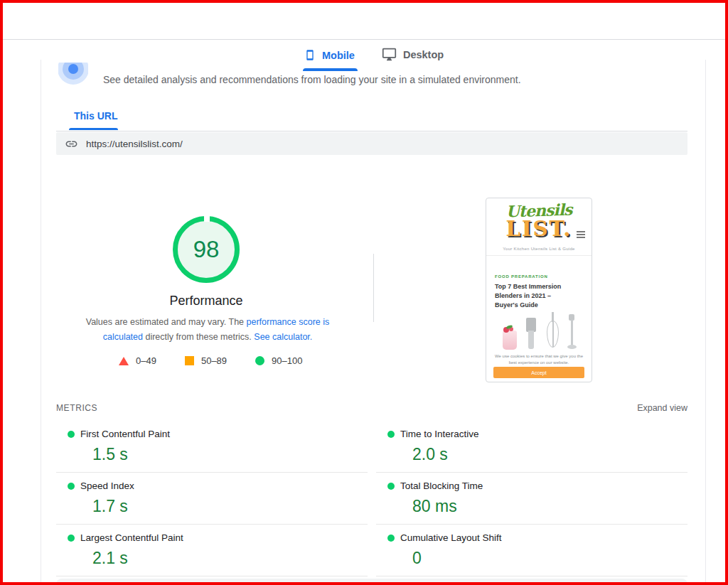 The image size is (728, 585). What do you see at coordinates (705, 323) in the screenshot?
I see `report-card-right-border` at bounding box center [705, 323].